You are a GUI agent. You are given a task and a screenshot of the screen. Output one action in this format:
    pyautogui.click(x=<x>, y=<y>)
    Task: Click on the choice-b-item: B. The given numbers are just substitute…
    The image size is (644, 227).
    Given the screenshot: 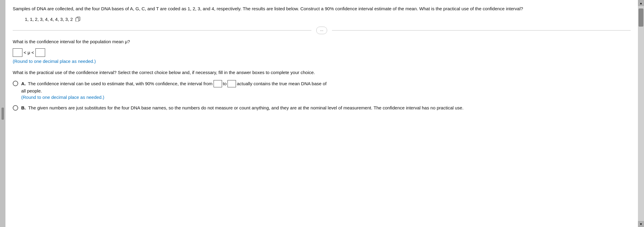 What is the action you would take?
    pyautogui.click(x=322, y=108)
    